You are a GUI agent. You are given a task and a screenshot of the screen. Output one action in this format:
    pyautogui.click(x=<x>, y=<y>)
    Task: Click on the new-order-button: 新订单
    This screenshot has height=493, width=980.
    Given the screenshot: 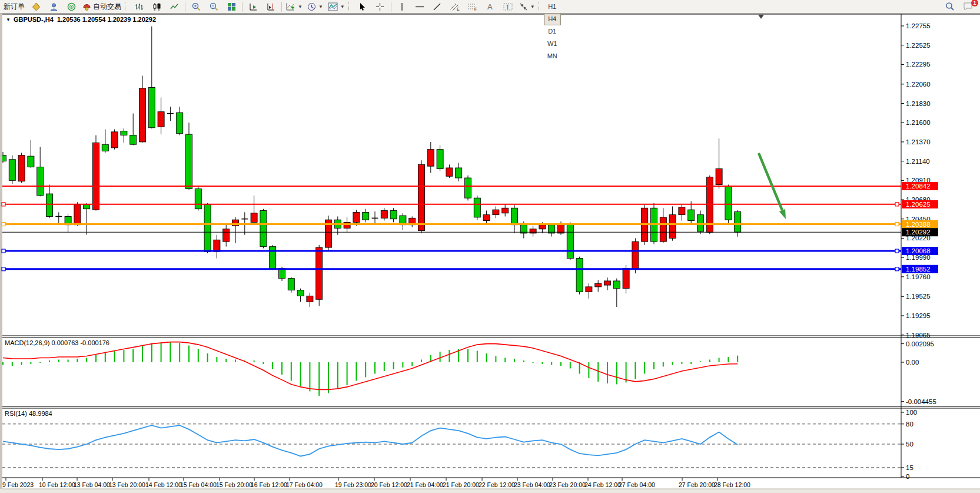 What is the action you would take?
    pyautogui.click(x=14, y=6)
    